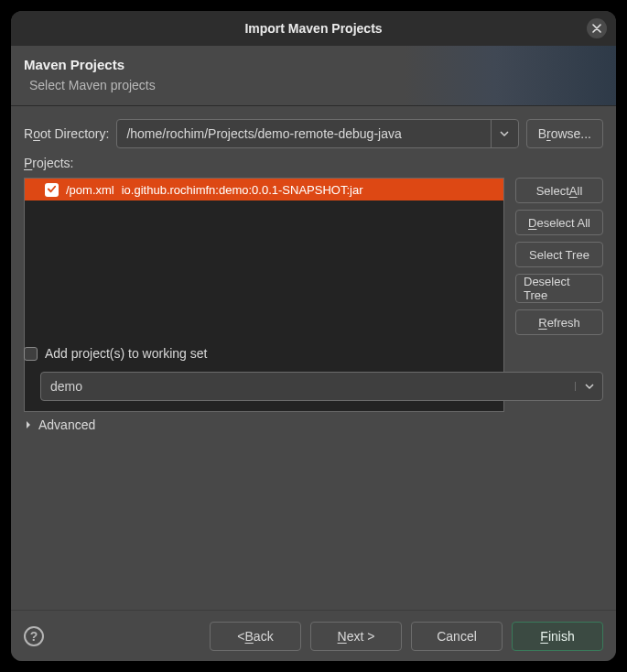 This screenshot has width=627, height=672. Describe the element at coordinates (313, 353) in the screenshot. I see `workingset-row: Add project(s) to working set` at that location.